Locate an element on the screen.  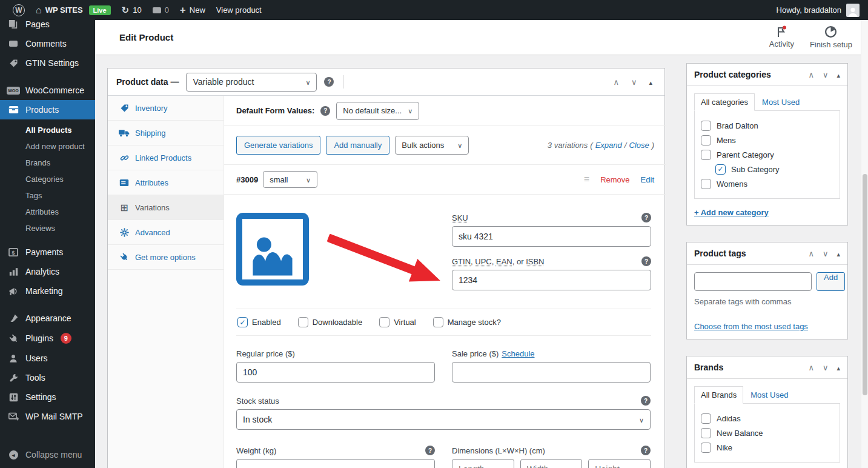
stock-status-select: In stock is located at coordinates (443, 420).